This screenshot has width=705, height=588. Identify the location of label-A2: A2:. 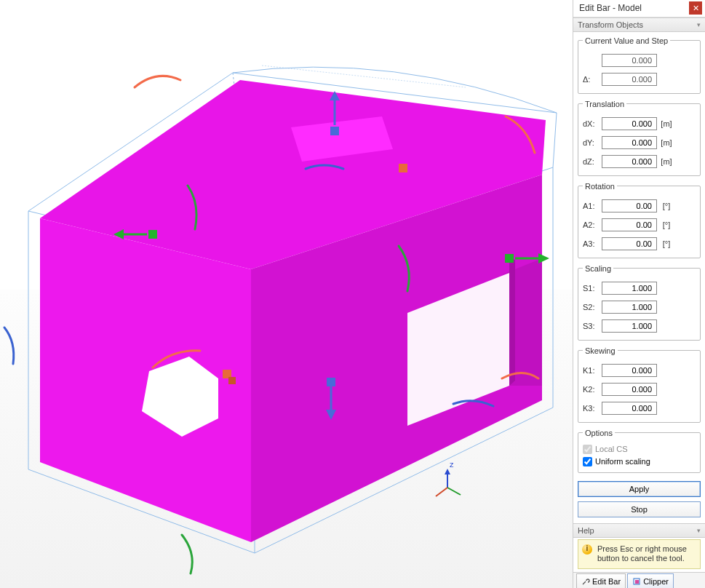
(592, 225).